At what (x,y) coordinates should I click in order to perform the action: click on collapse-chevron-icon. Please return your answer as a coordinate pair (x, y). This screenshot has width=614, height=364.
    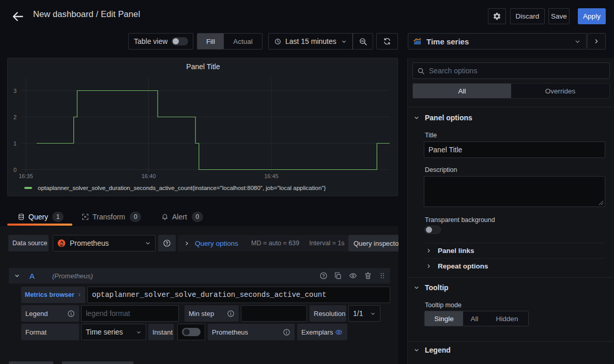
    Looking at the image, I should click on (17, 276).